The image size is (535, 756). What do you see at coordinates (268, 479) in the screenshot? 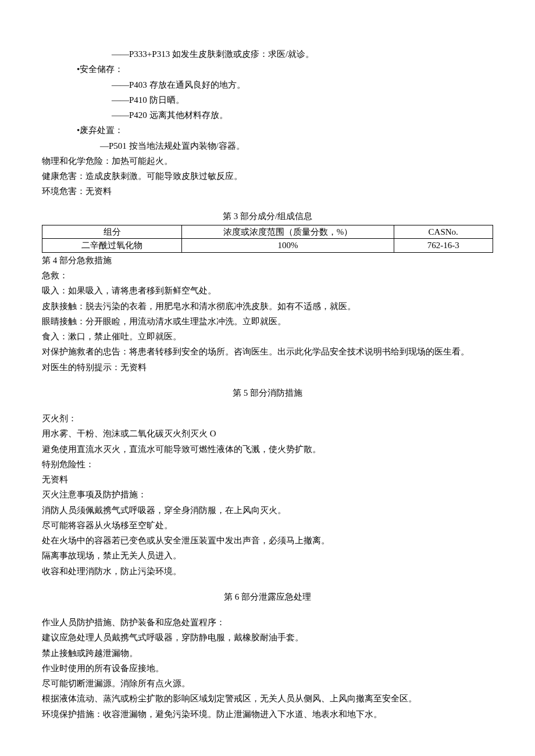
I see `special-danger: 无资料` at bounding box center [268, 479].